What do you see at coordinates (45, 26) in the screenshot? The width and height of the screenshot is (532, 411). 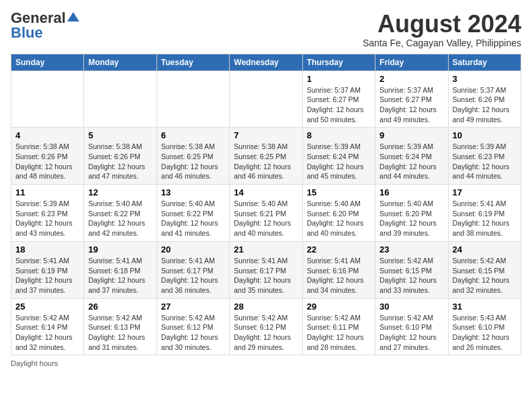 I see `logo: General Blue` at bounding box center [45, 26].